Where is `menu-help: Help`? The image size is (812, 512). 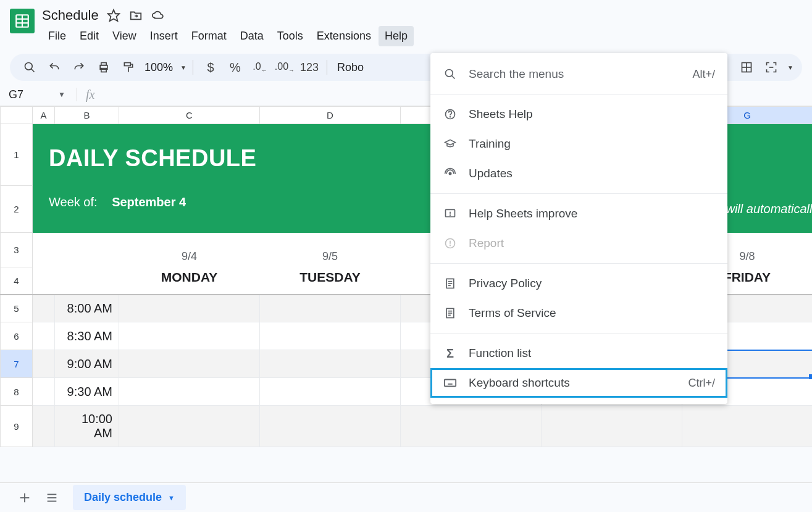
menu-help: Help is located at coordinates (396, 36).